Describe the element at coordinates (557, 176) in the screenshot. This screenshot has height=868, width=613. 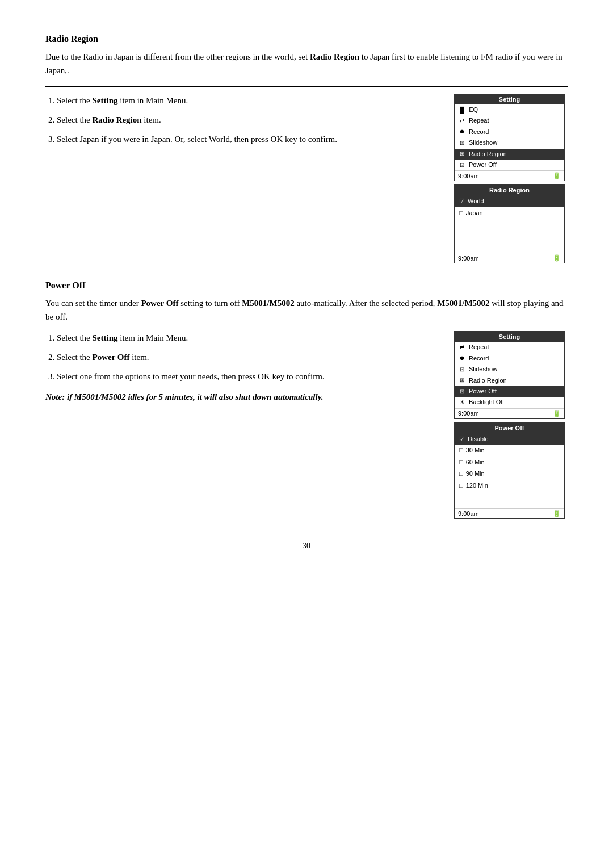
I see `battery-icon-1: 🔋` at that location.